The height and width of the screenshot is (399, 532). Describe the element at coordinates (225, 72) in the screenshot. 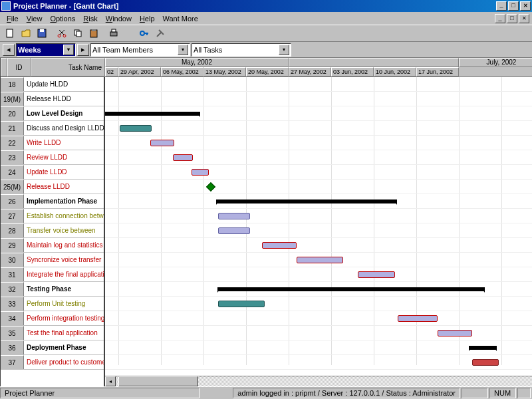

I see `week-header: 13 May, 2002` at that location.